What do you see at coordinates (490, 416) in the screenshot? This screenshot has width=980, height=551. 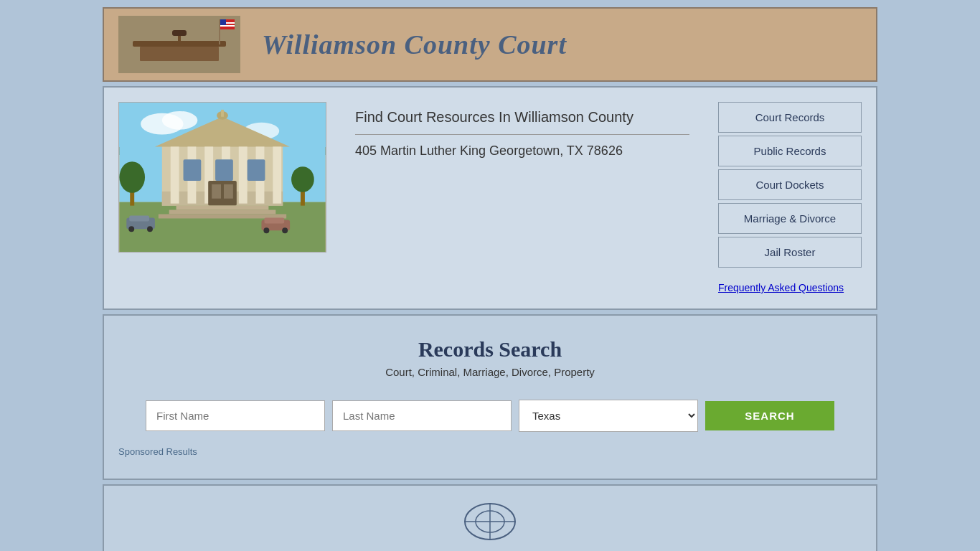 I see `search-form: AlabamaAlaskaArizonaArkansasCaliforniaCo…` at bounding box center [490, 416].